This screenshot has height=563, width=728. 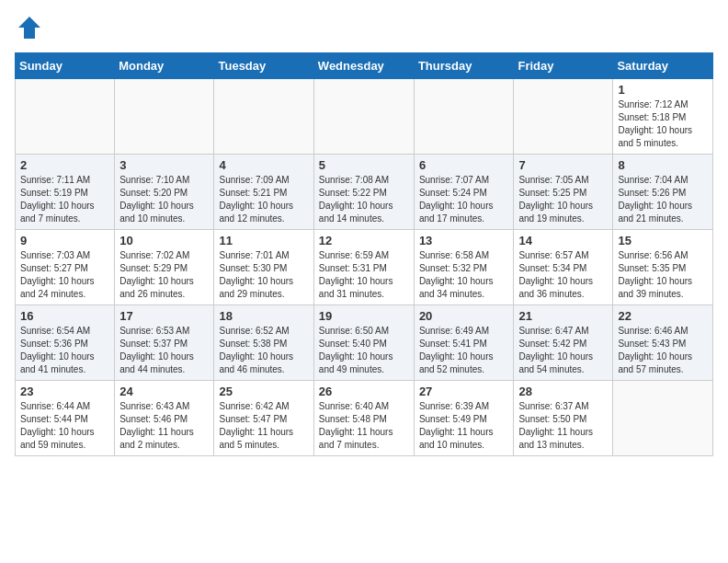 What do you see at coordinates (364, 426) in the screenshot?
I see `day-info: Sunrise: 6:40 AM Sunset: 5:48 PM Dayligh…` at bounding box center [364, 426].